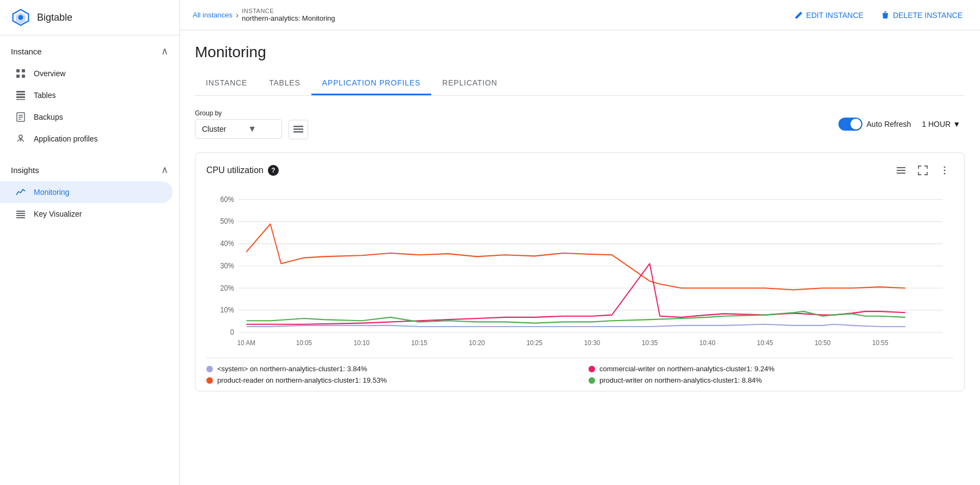  What do you see at coordinates (48, 117) in the screenshot?
I see `backups-label: Backups` at bounding box center [48, 117].